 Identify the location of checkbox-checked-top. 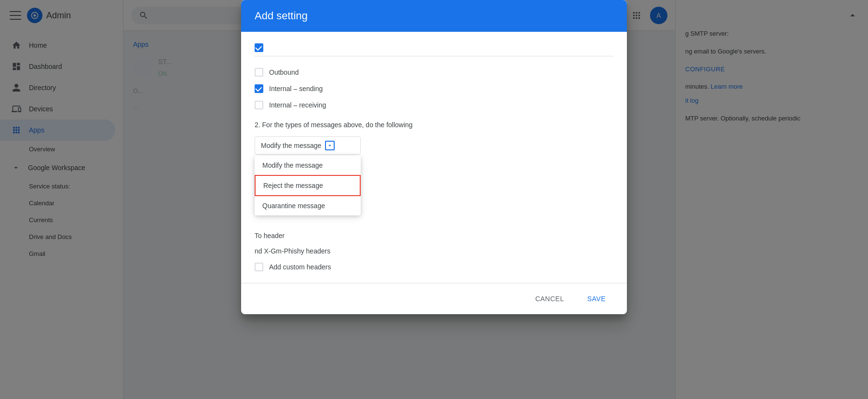
(259, 48).